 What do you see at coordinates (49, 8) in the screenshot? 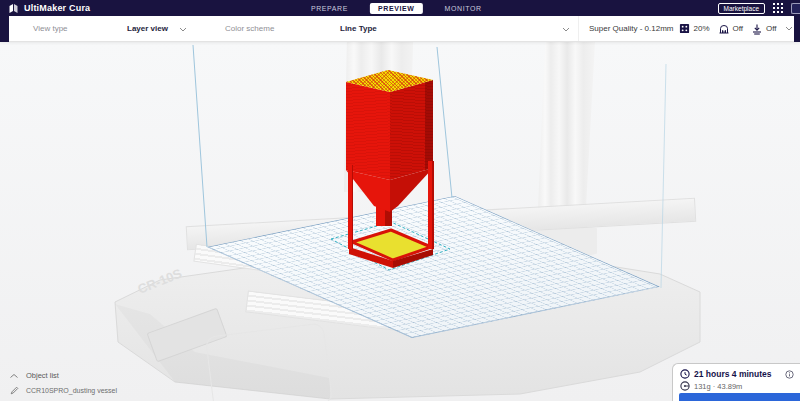
I see `brand: UltiMaker Cura` at bounding box center [49, 8].